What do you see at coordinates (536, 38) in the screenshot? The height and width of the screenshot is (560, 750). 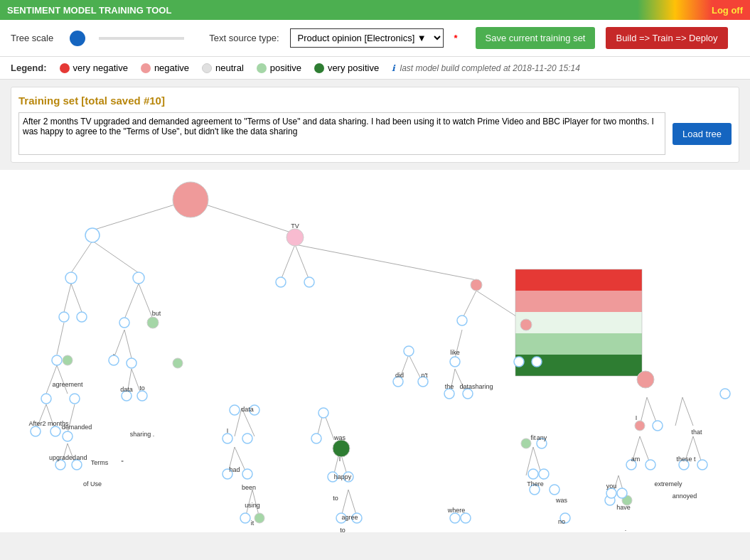 I see `save-button: Save current training set` at bounding box center [536, 38].